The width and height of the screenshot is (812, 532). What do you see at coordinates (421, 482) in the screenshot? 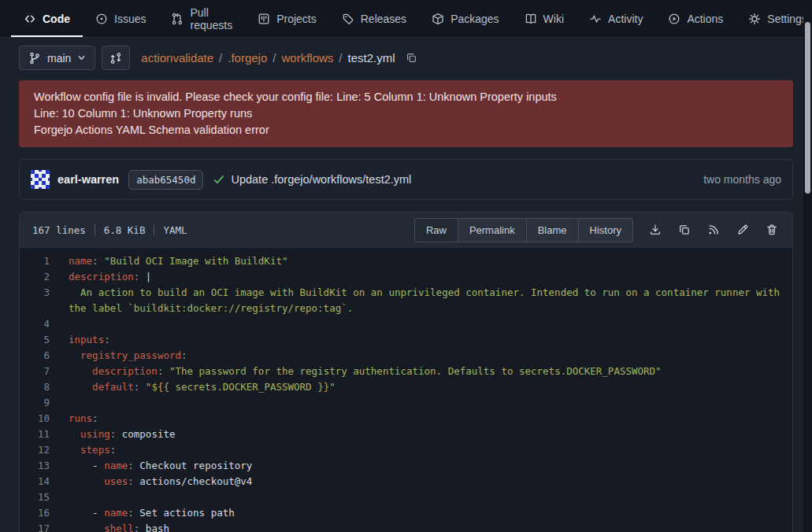
I see `line-content: uses: actions/checkout@v4` at bounding box center [421, 482].